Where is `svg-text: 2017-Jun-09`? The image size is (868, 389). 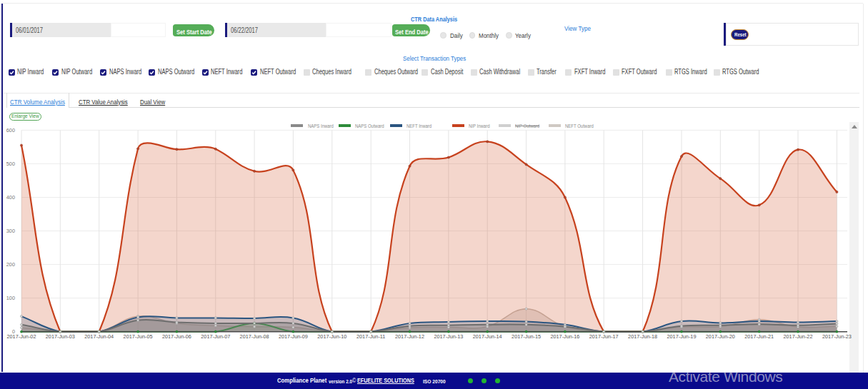
svg-text: 2017-Jun-09 is located at coordinates (293, 337).